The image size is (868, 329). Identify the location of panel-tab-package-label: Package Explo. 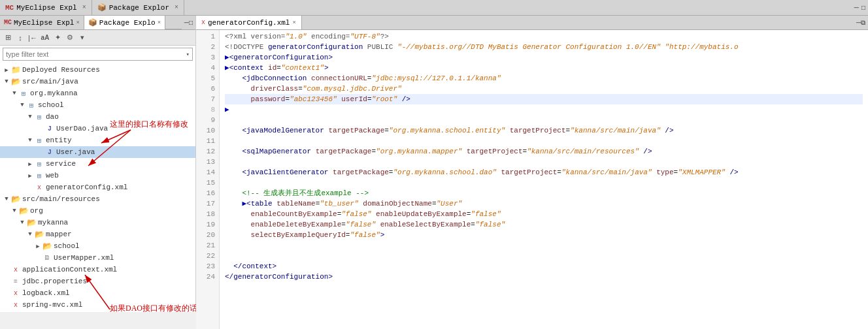
(127, 23).